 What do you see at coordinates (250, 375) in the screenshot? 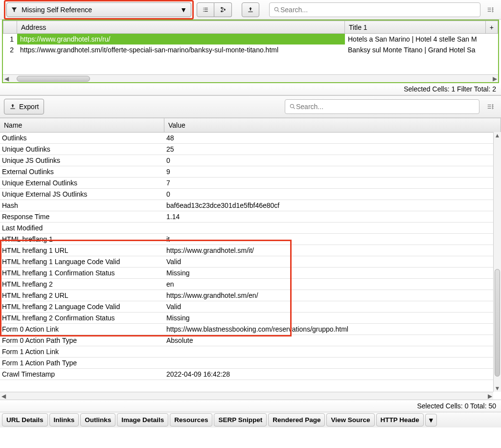
I see `detail-row: Crawl Timestamp2022-04-09 16:42:28` at bounding box center [250, 375].